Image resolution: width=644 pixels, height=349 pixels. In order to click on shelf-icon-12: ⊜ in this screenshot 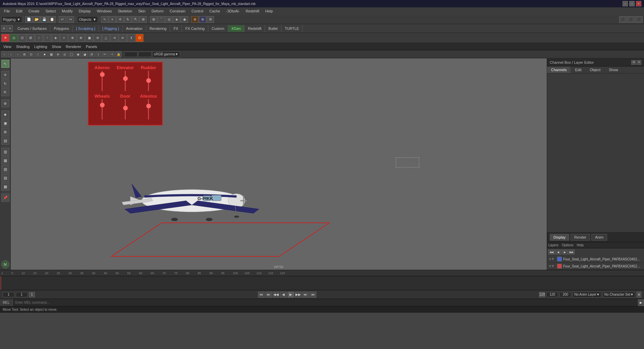, I will do `click(98, 38)`.